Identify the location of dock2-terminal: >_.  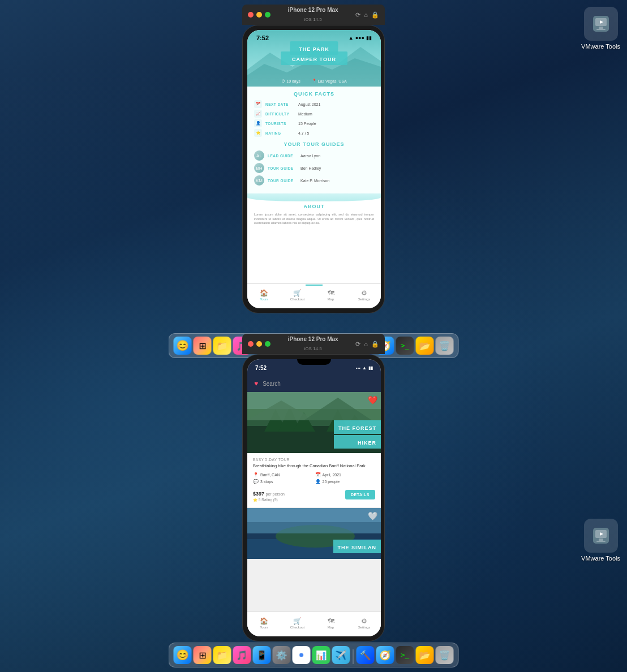
(405, 655).